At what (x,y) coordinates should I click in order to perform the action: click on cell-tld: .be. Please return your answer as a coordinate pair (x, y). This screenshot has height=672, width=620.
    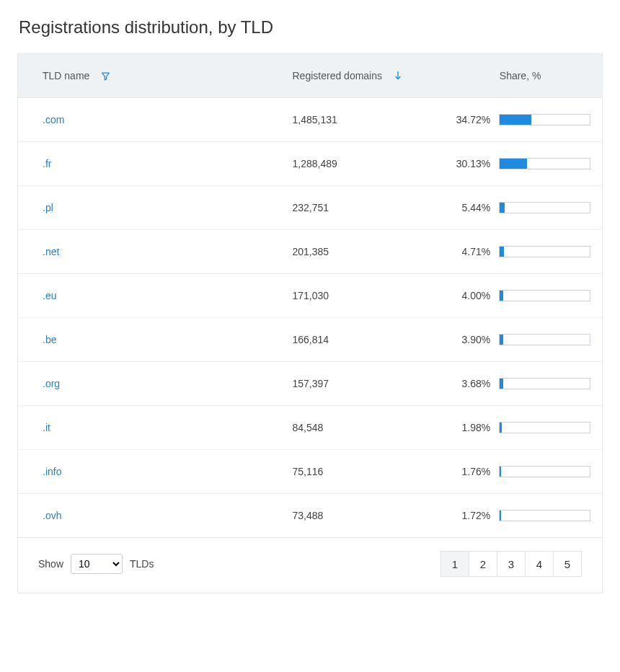
    Looking at the image, I should click on (150, 340).